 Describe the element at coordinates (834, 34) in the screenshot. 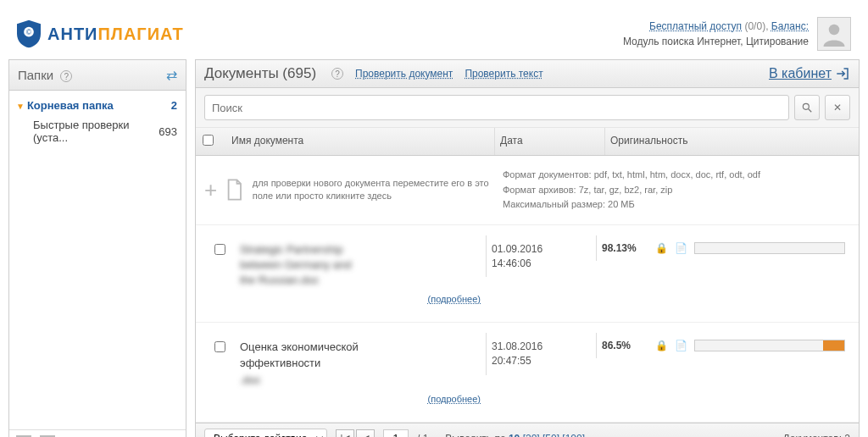

I see `user-icon` at that location.